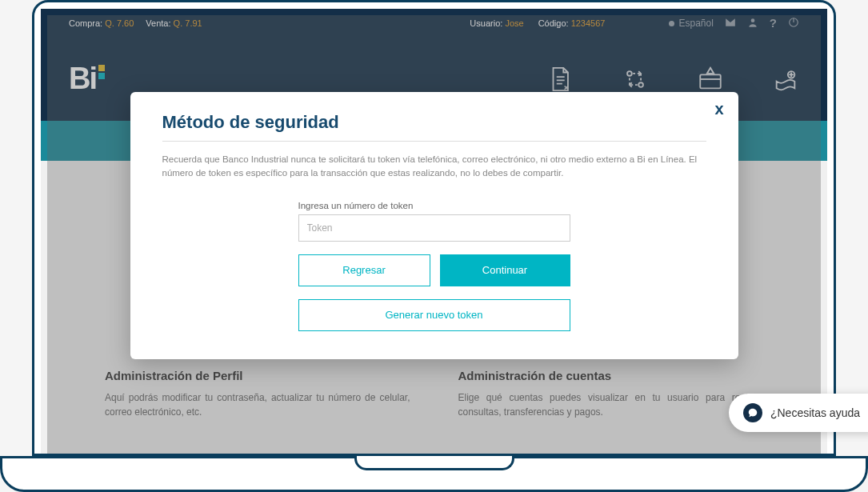 This screenshot has height=492, width=868. What do you see at coordinates (753, 413) in the screenshot?
I see `chat-icon` at bounding box center [753, 413].